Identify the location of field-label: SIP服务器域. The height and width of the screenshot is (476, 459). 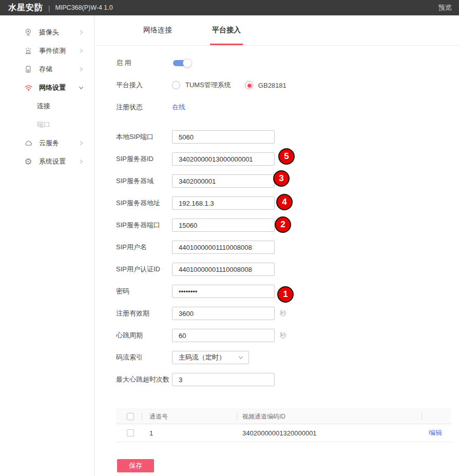
(144, 181).